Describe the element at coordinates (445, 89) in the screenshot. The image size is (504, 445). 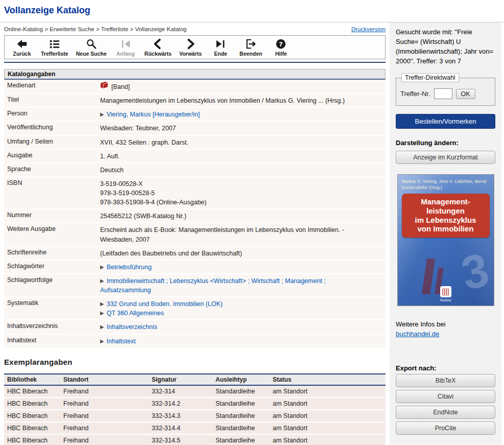
I see `direct-hit-box: Treffer-Direktwahl Treffer-Nr. OK` at that location.